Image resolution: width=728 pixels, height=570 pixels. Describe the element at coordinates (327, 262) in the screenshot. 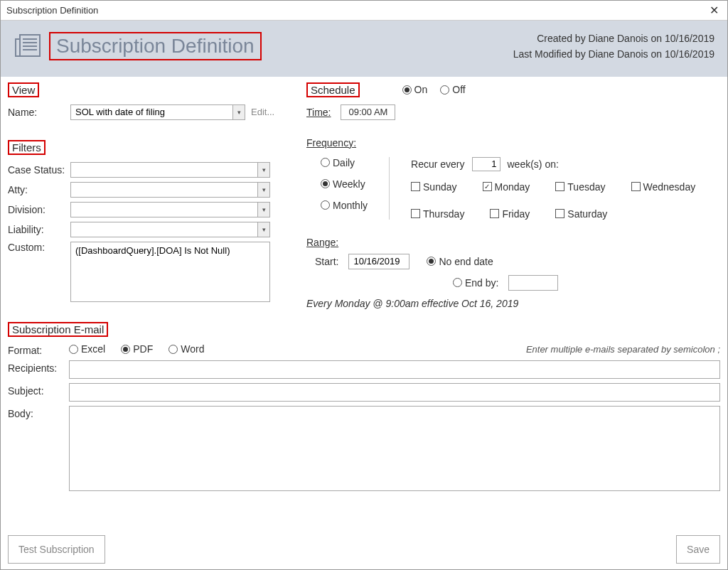

I see `start-label: Start:` at that location.